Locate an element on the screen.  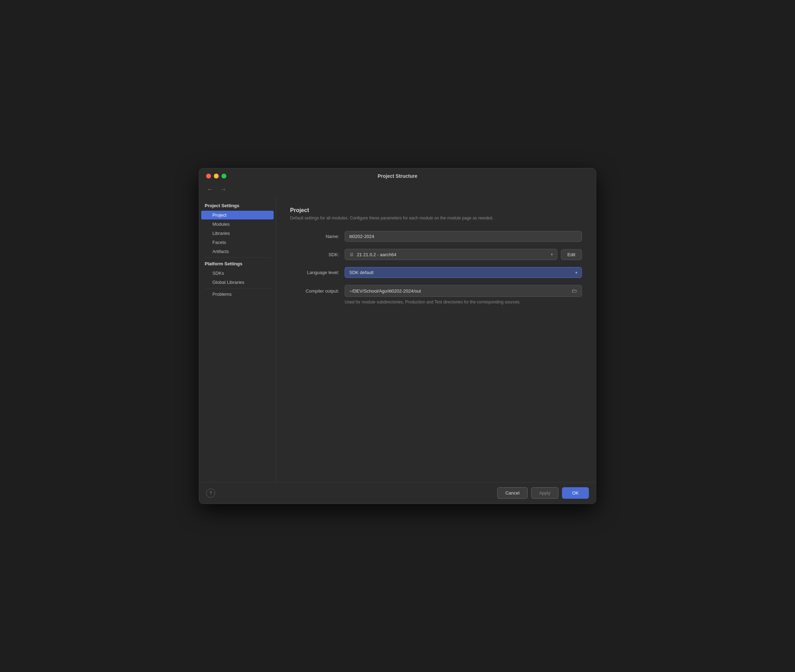
back-button: ← is located at coordinates (210, 190).